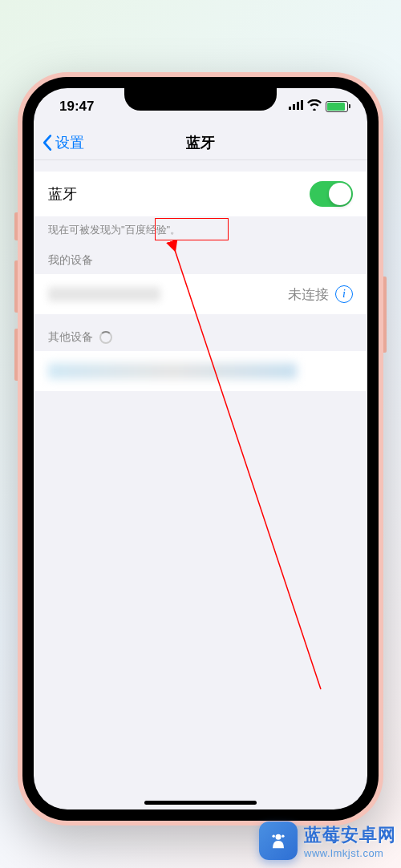  I want to click on other-devices-header: 其他设备, so click(200, 333).